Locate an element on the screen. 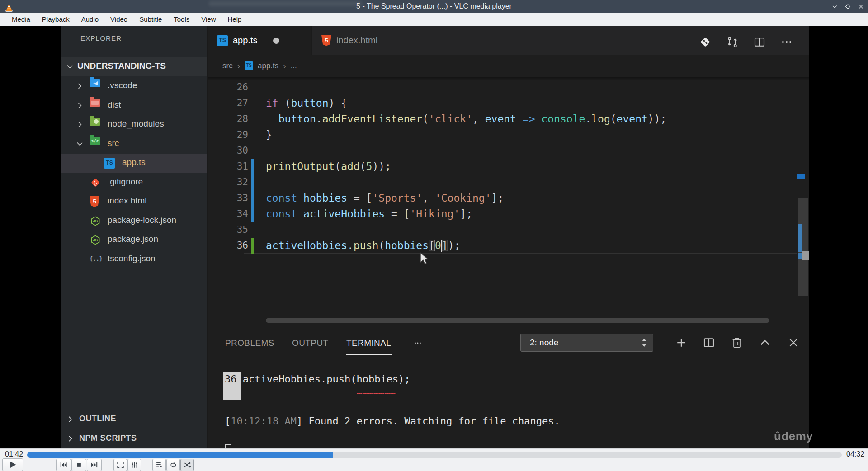 This screenshot has height=471, width=868. line-number: 36 is located at coordinates (237, 246).